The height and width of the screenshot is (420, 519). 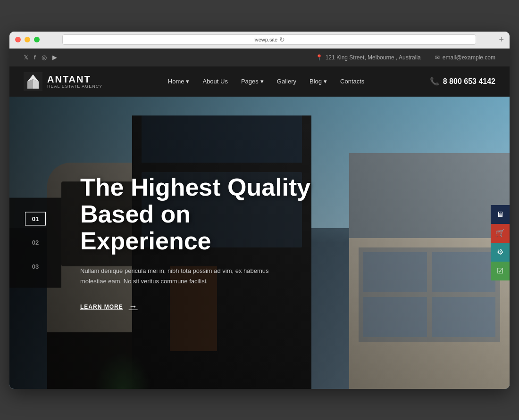 I want to click on nav-item-about: The Highest Quality About Us, so click(x=215, y=81).